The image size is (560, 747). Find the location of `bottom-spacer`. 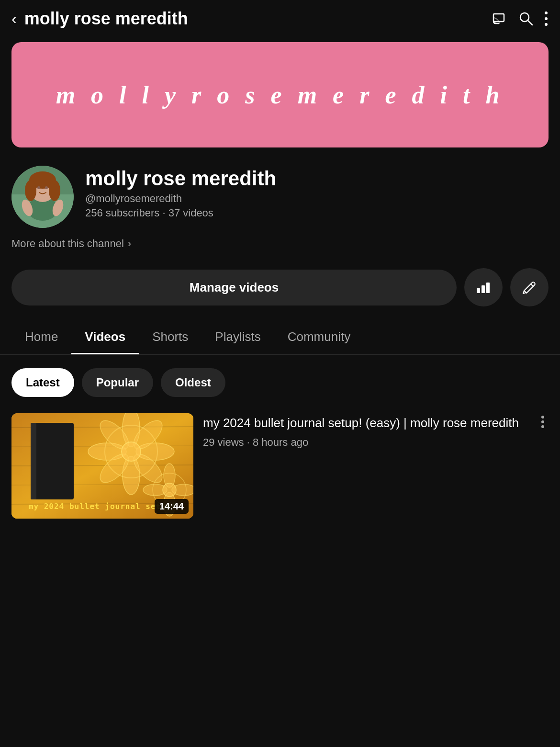

bottom-spacer is located at coordinates (280, 543).